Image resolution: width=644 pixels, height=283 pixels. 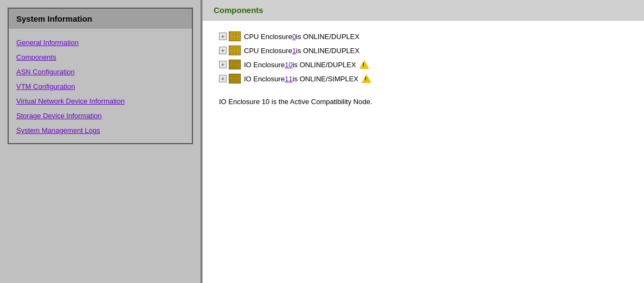 What do you see at coordinates (268, 37) in the screenshot?
I see `cpu-enclosure-0-prefix: CPU Enclosure` at bounding box center [268, 37].